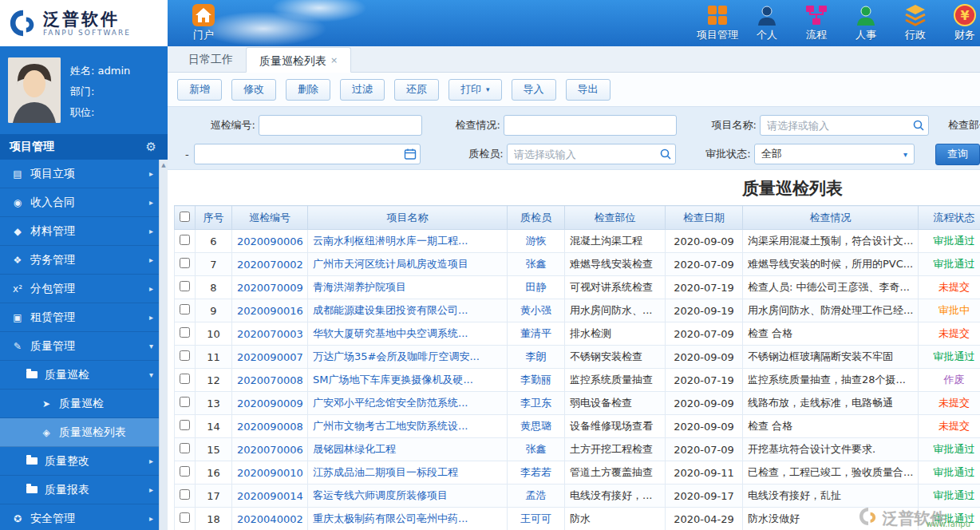 The height and width of the screenshot is (530, 980). What do you see at coordinates (536, 402) in the screenshot?
I see `inspector-link: 李卫东` at bounding box center [536, 402].